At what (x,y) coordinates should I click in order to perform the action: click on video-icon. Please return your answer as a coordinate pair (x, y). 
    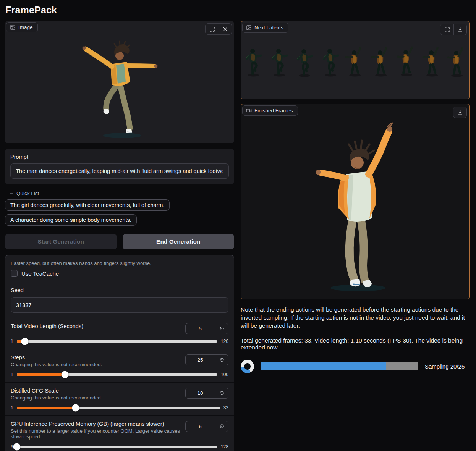
    Looking at the image, I should click on (249, 111).